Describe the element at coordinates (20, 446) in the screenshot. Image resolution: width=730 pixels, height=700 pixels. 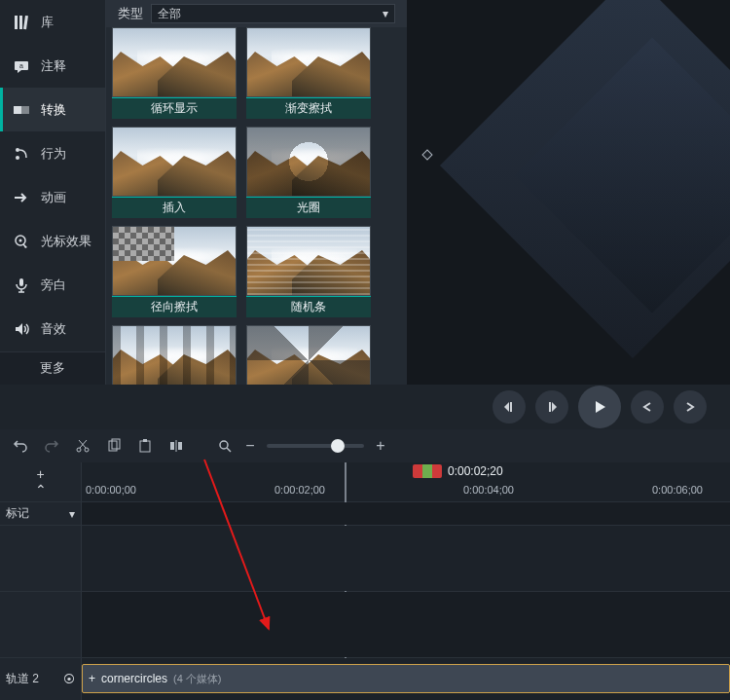
I see `undo-button` at that location.